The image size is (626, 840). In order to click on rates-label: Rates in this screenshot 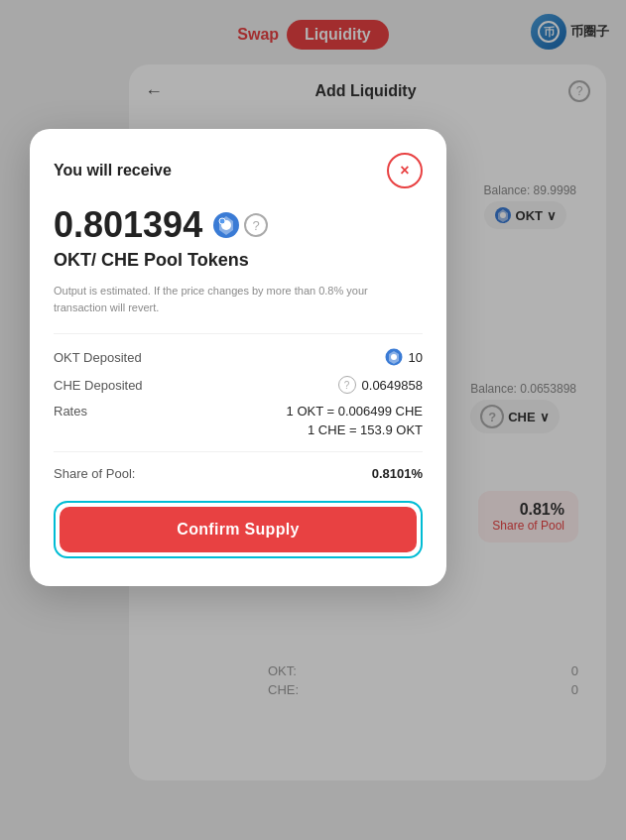, I will do `click(70, 411)`.